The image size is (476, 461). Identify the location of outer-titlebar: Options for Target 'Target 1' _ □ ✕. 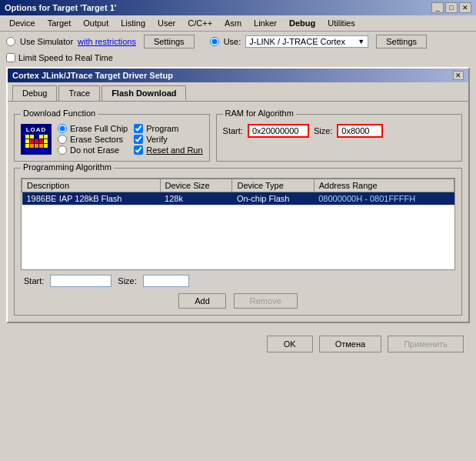
(238, 8).